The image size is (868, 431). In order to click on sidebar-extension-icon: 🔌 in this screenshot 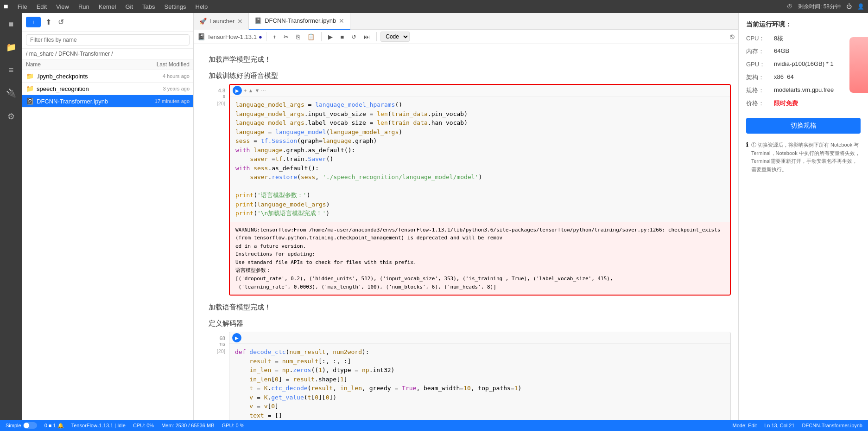, I will do `click(11, 93)`.